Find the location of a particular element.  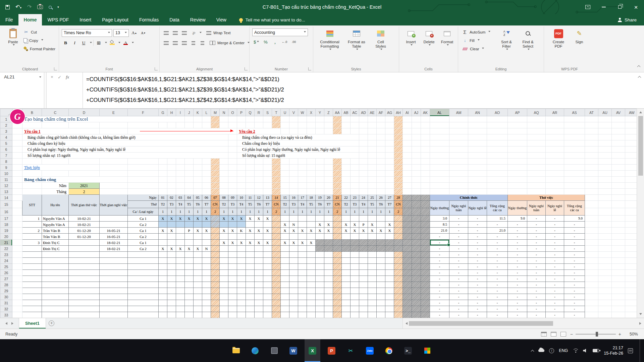

wrap-text-button: Wrap Text is located at coordinates (218, 33).